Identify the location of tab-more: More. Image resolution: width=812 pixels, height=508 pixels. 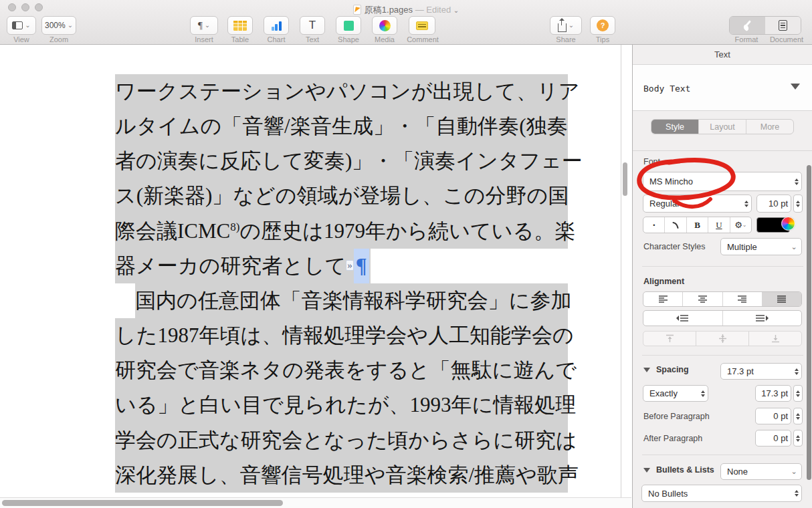
(769, 127).